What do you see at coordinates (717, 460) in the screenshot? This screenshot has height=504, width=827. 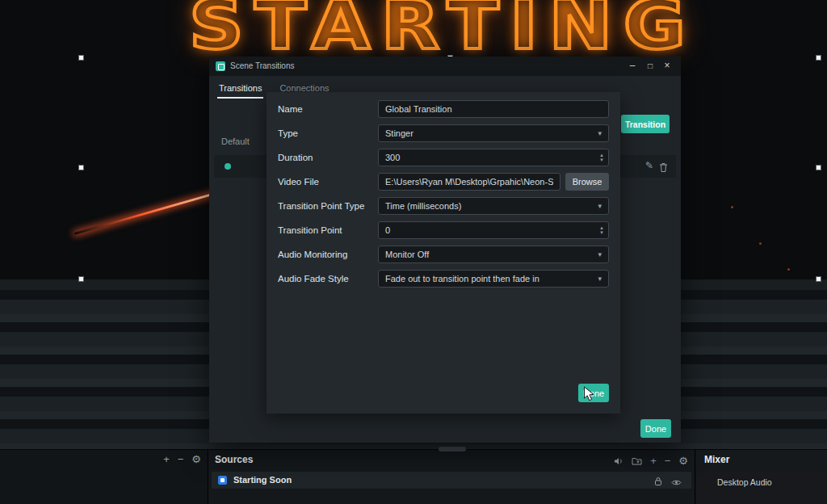 I see `mixer-title: Mixer` at bounding box center [717, 460].